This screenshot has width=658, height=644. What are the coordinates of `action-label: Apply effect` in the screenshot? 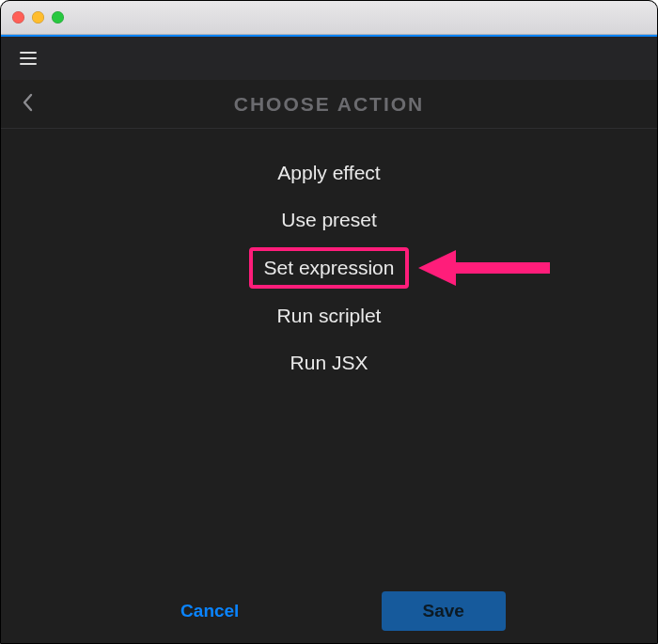 It's located at (329, 173).